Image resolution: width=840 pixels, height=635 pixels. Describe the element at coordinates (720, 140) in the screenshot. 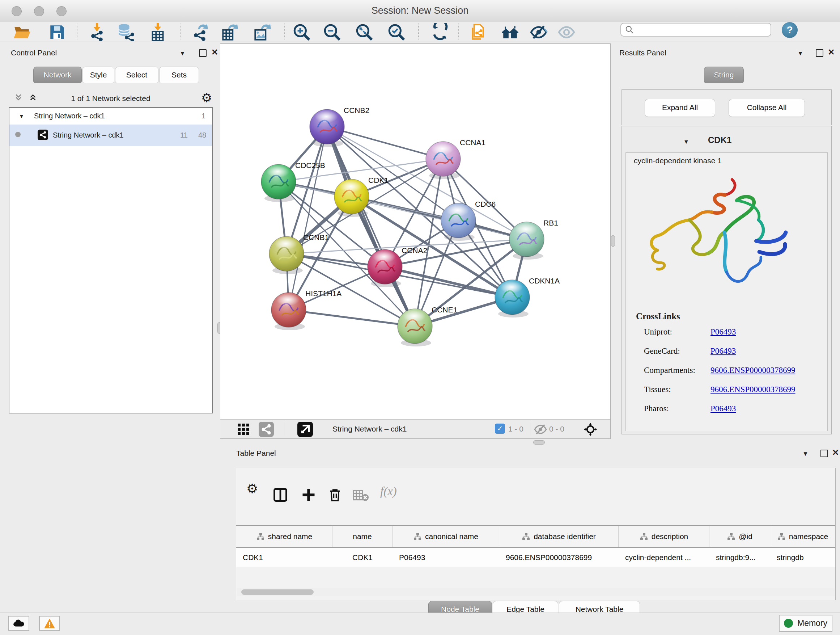

I see `result-gene-name: CDK1` at that location.